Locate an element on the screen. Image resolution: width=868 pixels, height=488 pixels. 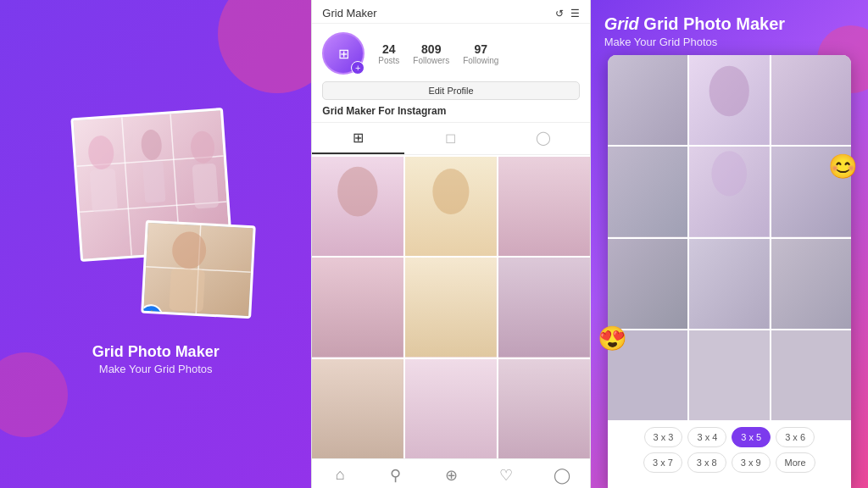
followers-stat: 809 Followers is located at coordinates (431, 54).